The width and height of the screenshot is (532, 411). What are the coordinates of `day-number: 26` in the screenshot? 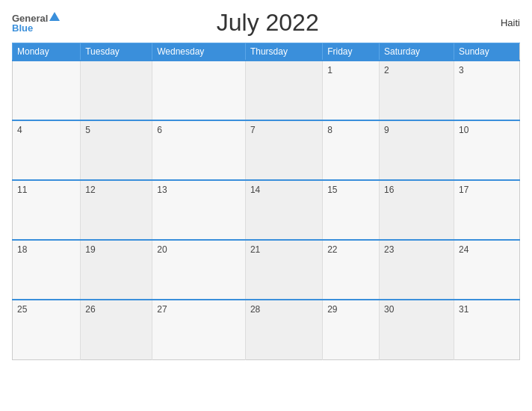 It's located at (90, 309).